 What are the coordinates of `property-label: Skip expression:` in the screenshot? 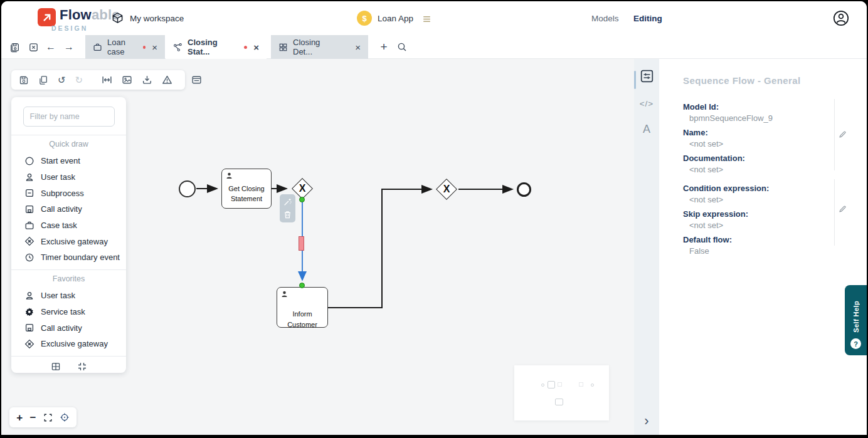 It's located at (755, 214).